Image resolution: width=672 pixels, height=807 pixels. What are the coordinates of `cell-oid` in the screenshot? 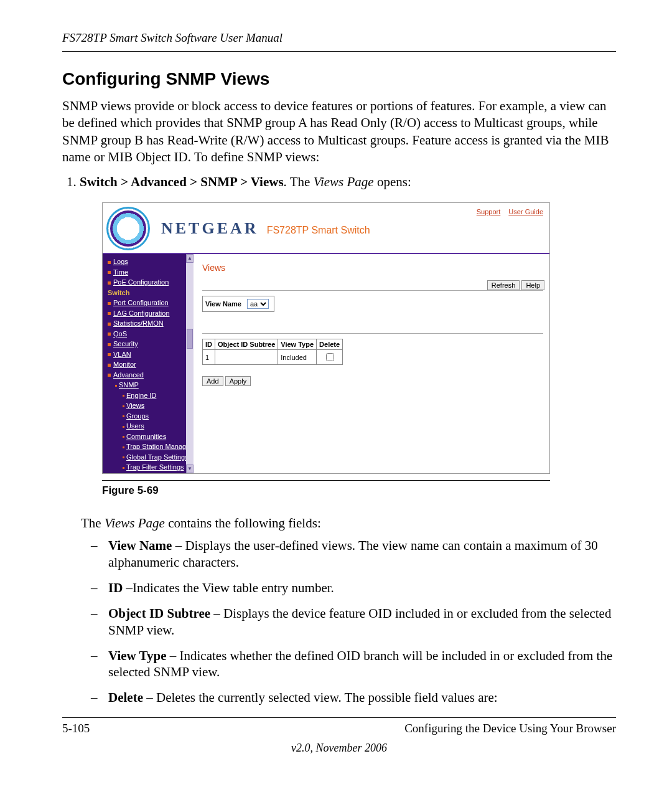 It's located at (246, 357).